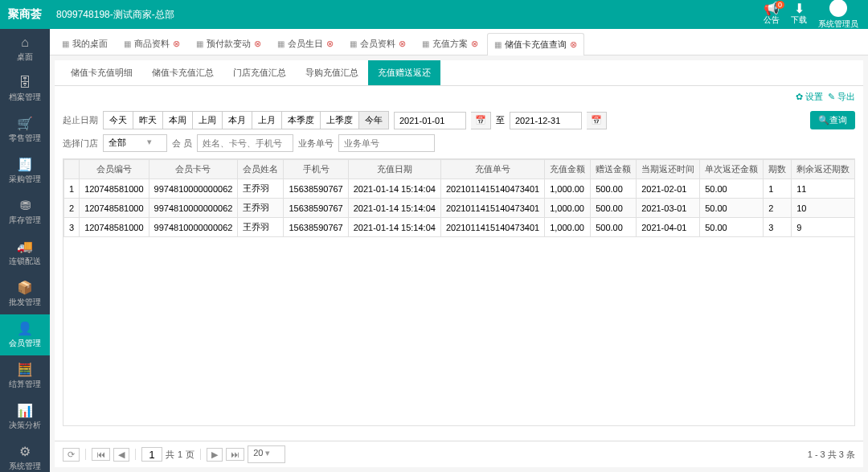  Describe the element at coordinates (178, 121) in the screenshot. I see `range-btn-2: 本周` at that location.